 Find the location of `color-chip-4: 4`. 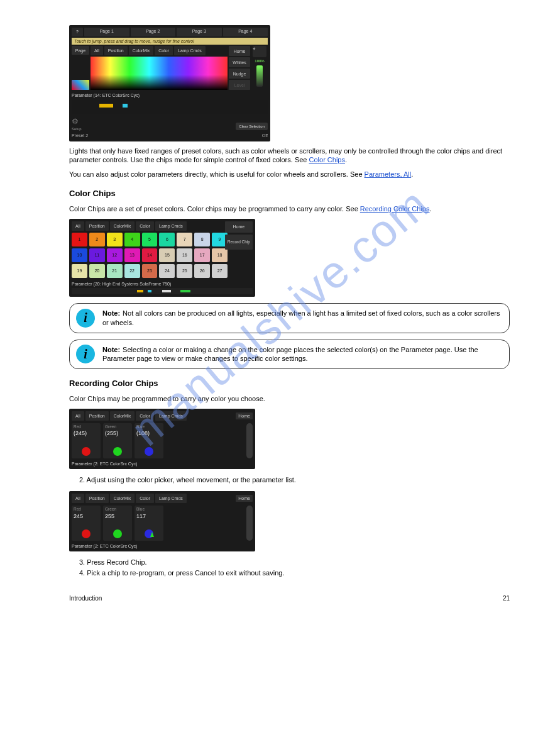

color-chip-4: 4 is located at coordinates (132, 240).